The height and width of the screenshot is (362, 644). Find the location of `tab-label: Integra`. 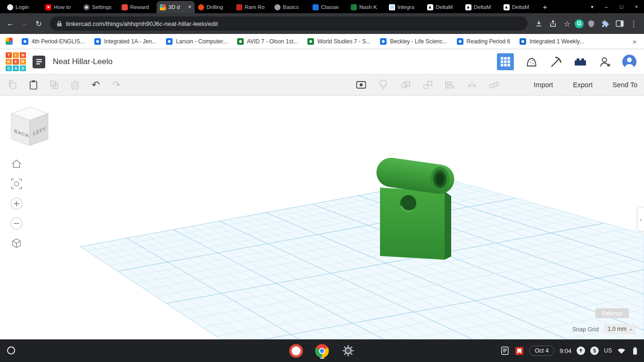

tab-label: Integra is located at coordinates (409, 7).